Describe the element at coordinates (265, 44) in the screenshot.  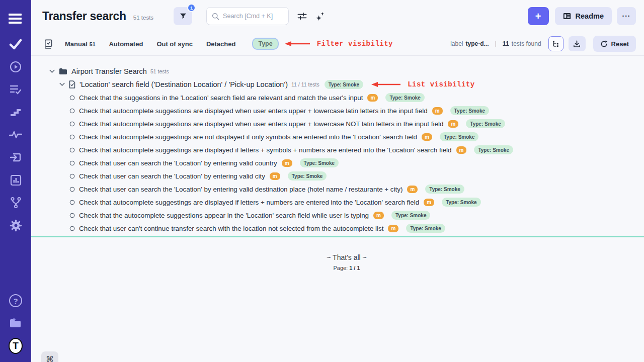
I see `type-filter-chip: Type` at that location.